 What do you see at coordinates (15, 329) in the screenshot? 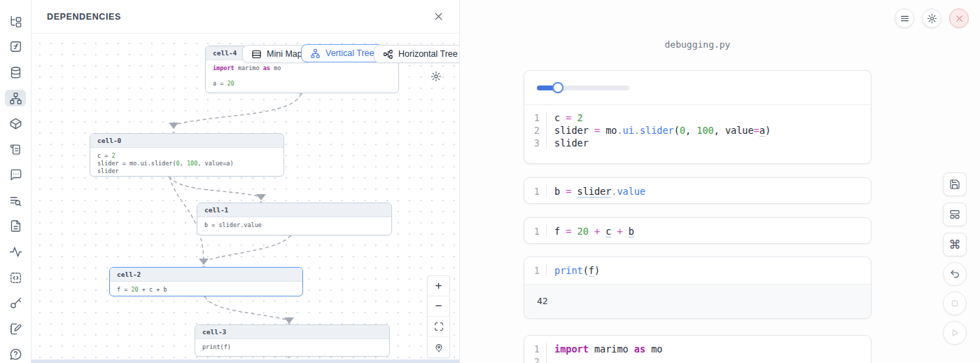
I see `sidebar-item-scratchpad` at bounding box center [15, 329].